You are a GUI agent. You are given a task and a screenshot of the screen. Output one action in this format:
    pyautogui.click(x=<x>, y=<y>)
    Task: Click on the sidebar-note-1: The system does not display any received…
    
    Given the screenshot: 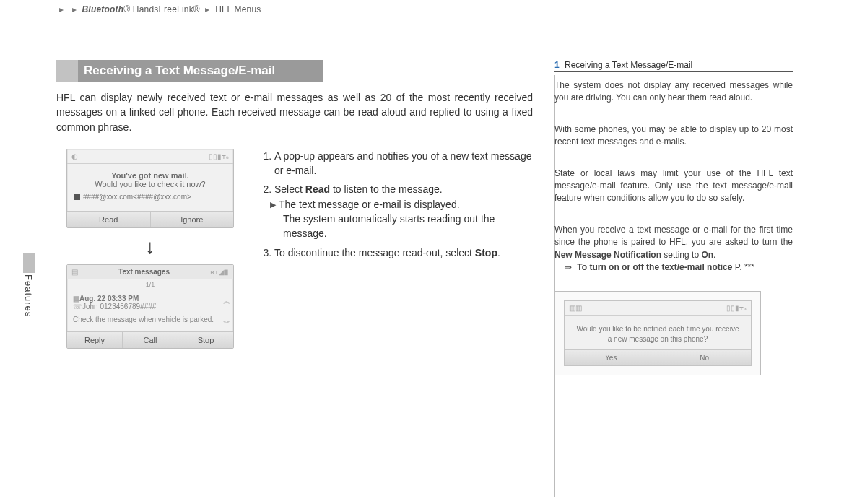 What is the action you would take?
    pyautogui.click(x=674, y=92)
    